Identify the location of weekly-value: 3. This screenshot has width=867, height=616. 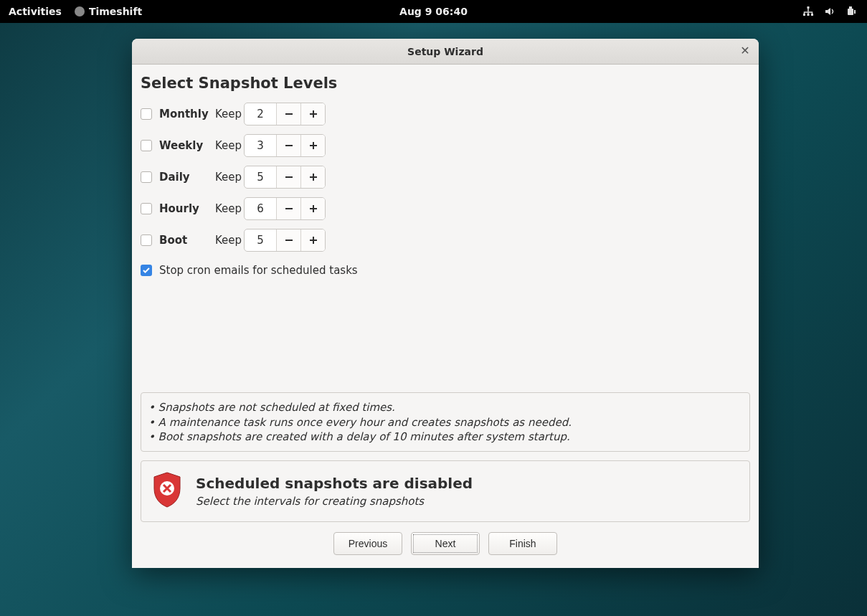
(260, 146).